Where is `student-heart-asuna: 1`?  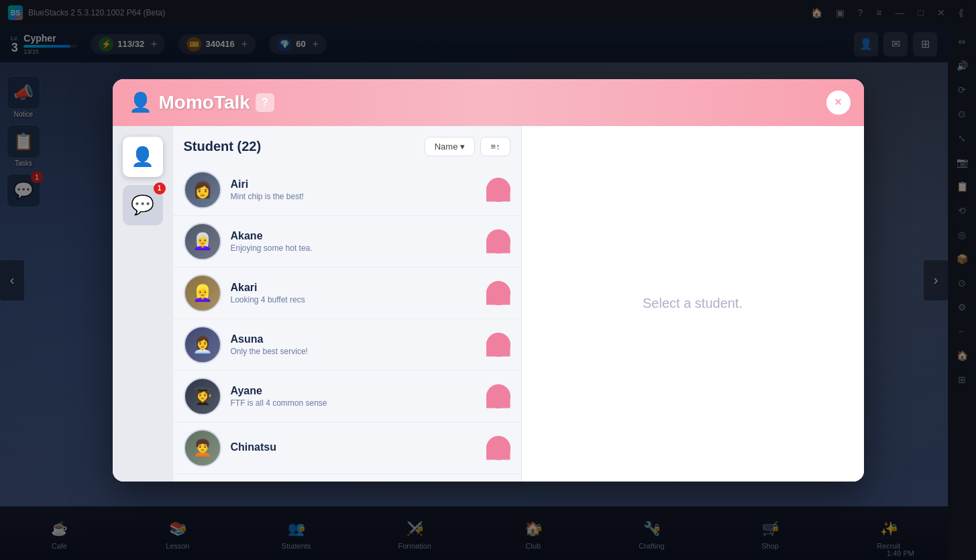
student-heart-asuna: 1 is located at coordinates (498, 345).